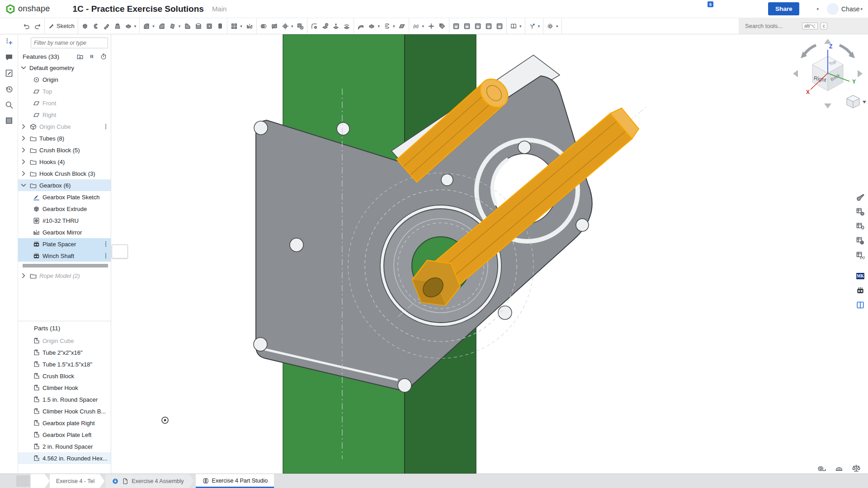 The image size is (868, 488). What do you see at coordinates (85, 26) in the screenshot?
I see `extrude-button` at bounding box center [85, 26].